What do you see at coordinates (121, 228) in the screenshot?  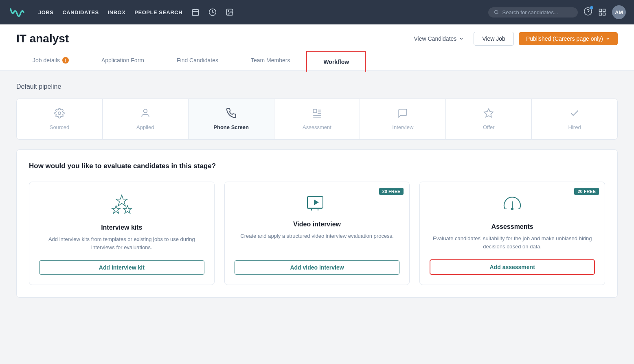 I see `interview-kits-title: Interview kits` at bounding box center [121, 228].